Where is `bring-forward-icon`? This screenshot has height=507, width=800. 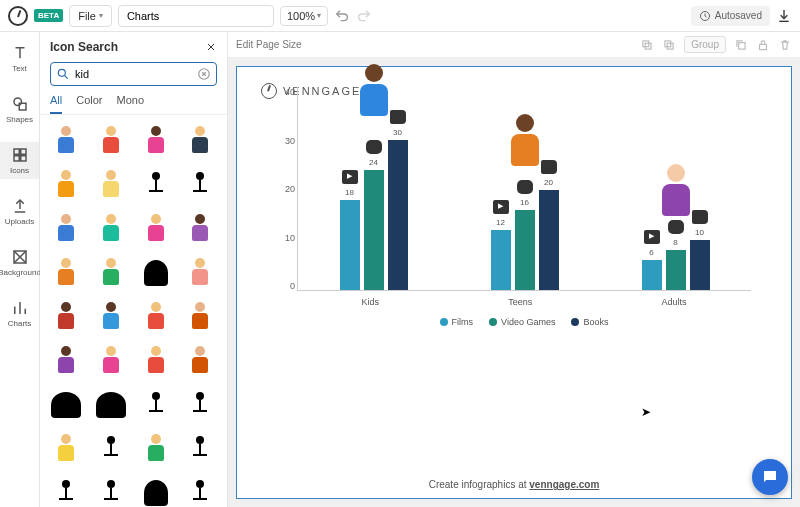
bring-forward-icon is located at coordinates (647, 45).